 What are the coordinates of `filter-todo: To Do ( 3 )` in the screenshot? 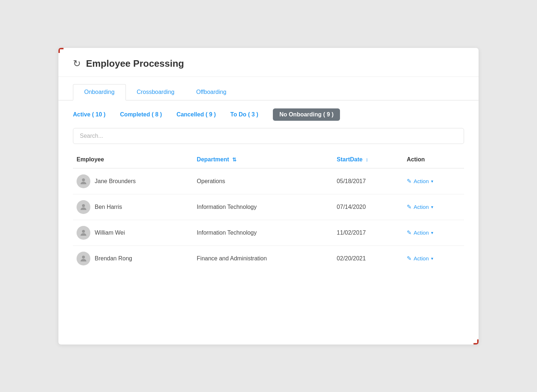 It's located at (245, 115).